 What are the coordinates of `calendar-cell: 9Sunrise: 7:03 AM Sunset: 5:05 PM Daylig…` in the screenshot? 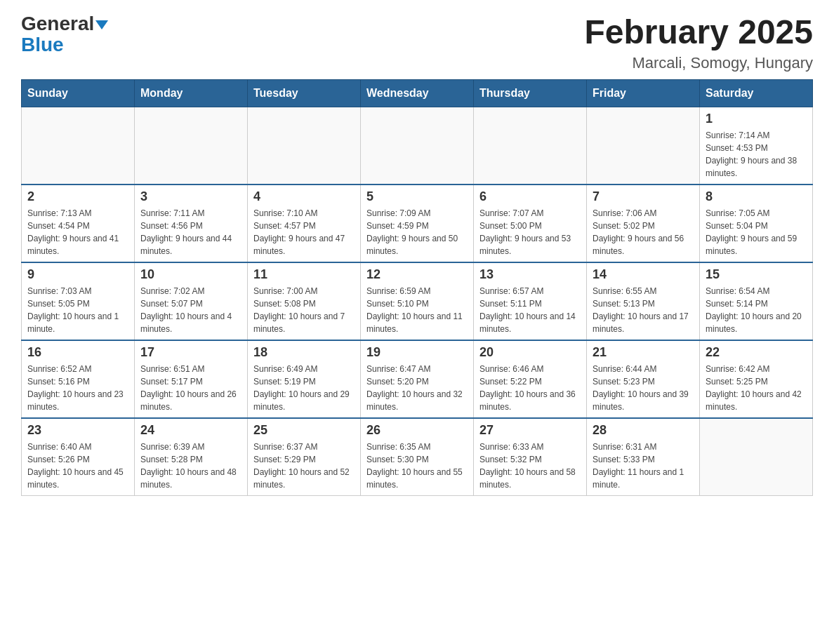 It's located at (79, 302).